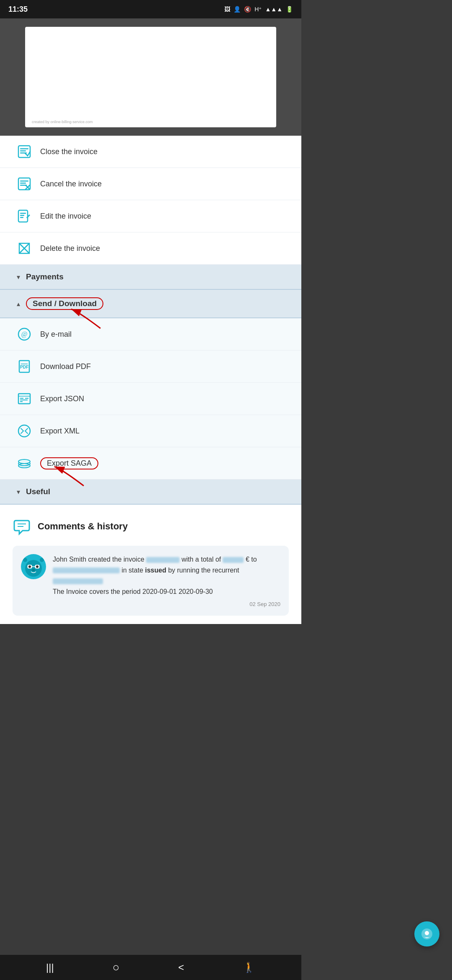  What do you see at coordinates (151, 304) in the screenshot?
I see `send-download-section-header: ▴ Send / Download` at bounding box center [151, 304].